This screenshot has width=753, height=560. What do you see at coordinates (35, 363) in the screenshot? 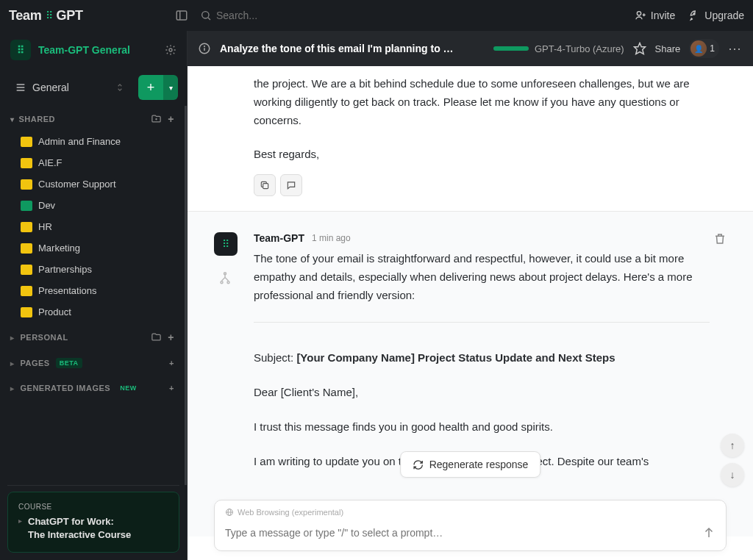
I see `pages-label: PAGES` at bounding box center [35, 363].